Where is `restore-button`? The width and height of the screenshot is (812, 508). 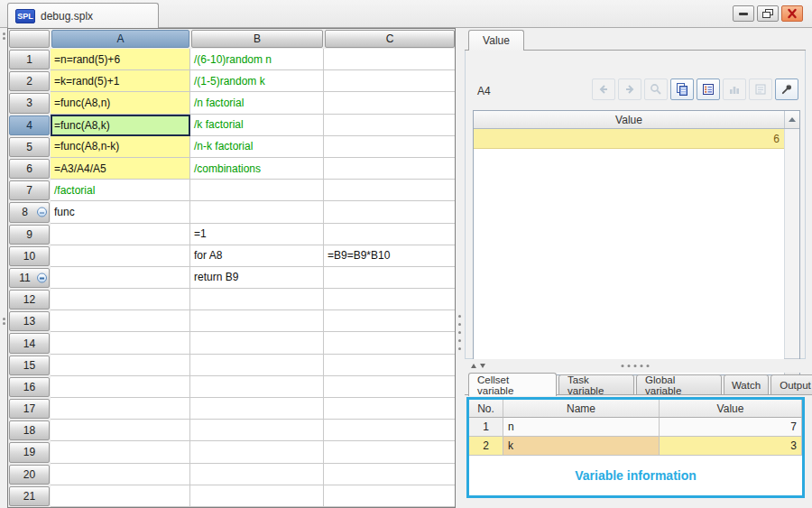
restore-button is located at coordinates (768, 14).